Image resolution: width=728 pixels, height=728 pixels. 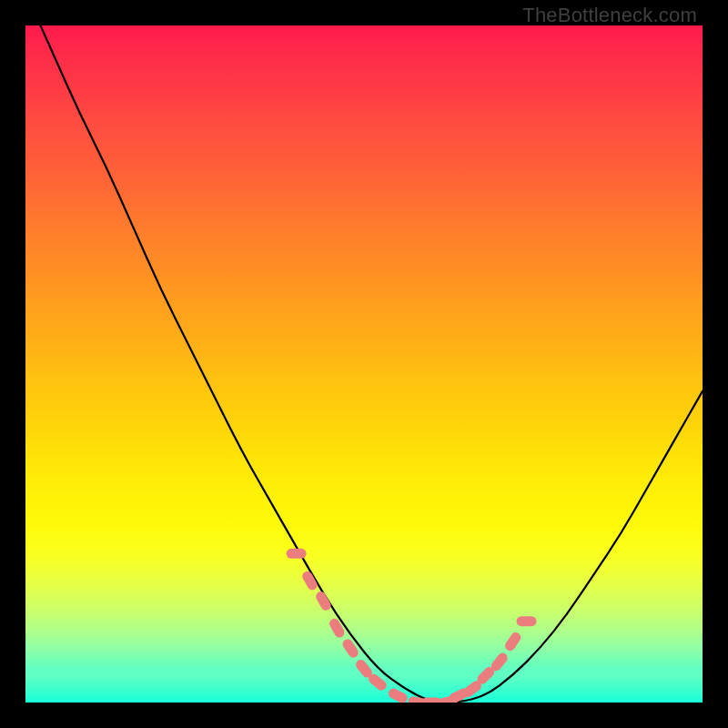 I want to click on highlight-dots, so click(x=411, y=626).